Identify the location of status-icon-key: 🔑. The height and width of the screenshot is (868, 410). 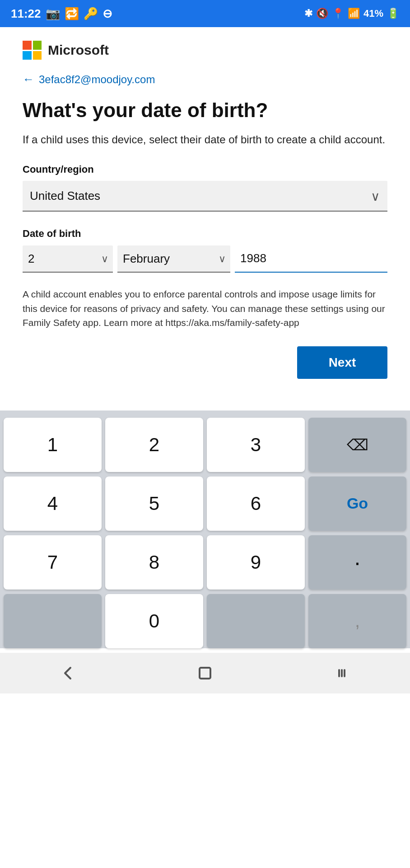
(91, 14).